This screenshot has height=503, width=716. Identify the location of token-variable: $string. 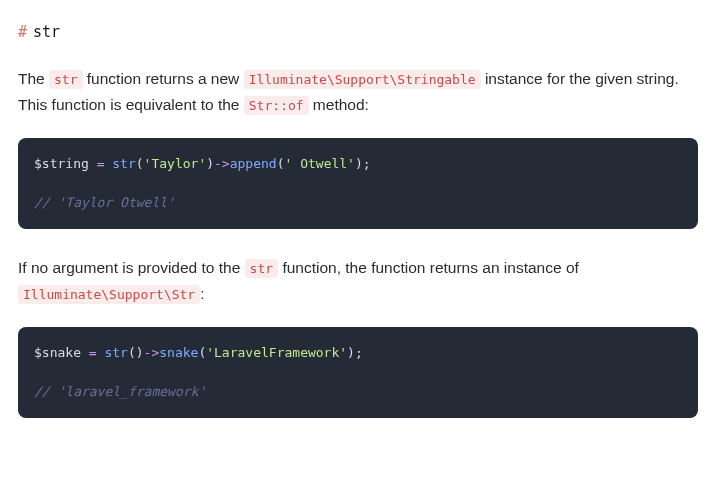
(62, 164).